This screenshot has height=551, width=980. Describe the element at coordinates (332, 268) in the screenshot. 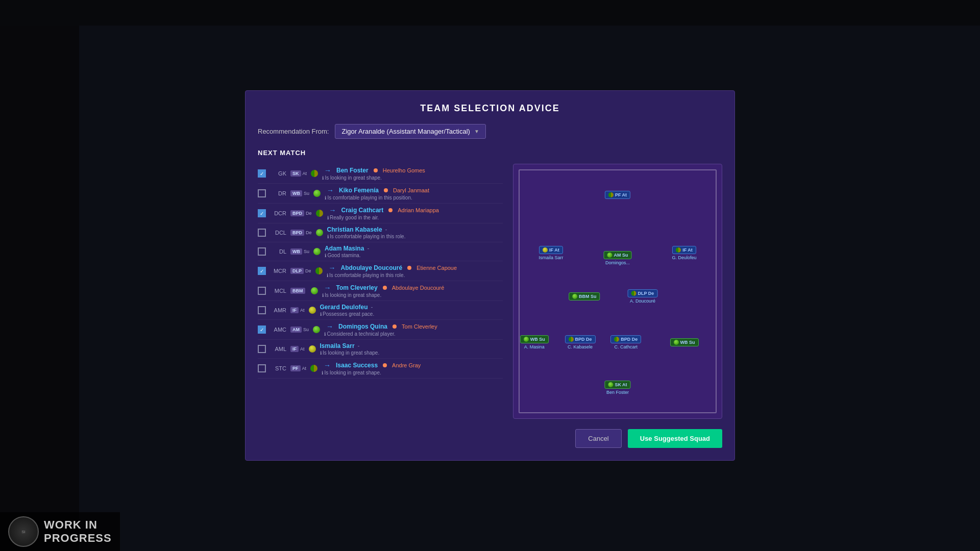

I see `arrow-icon-mcr: →` at that location.